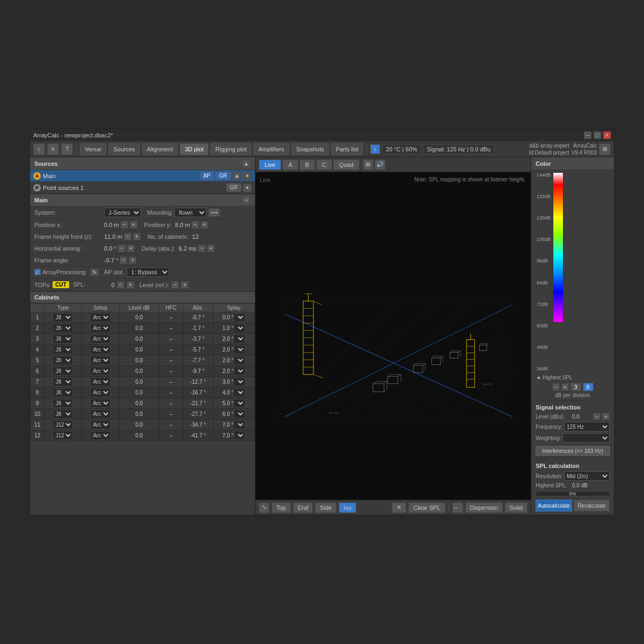  I want to click on source-pin-icon-2: ✦, so click(247, 188).